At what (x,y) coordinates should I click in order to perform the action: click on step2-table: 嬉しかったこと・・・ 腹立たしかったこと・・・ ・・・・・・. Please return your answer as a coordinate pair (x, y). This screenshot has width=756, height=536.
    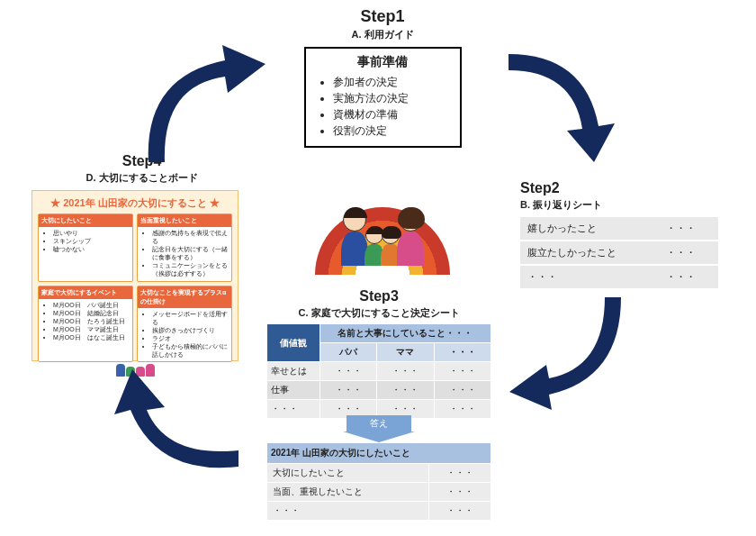
    Looking at the image, I should click on (619, 252).